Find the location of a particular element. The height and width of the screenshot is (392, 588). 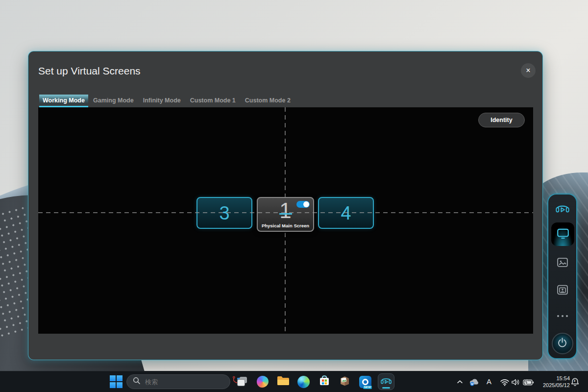

tray-time: 15:54 is located at coordinates (553, 379).